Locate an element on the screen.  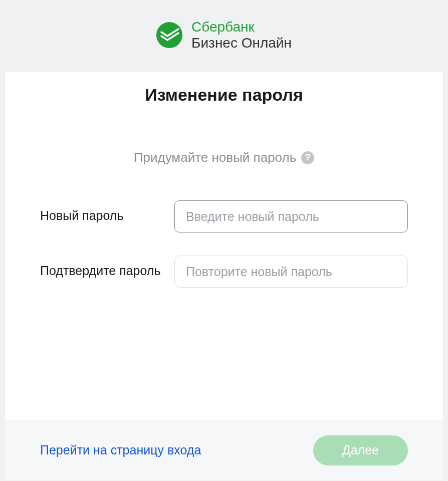
footer: Перейти на страницу входа Далее is located at coordinates (224, 450).